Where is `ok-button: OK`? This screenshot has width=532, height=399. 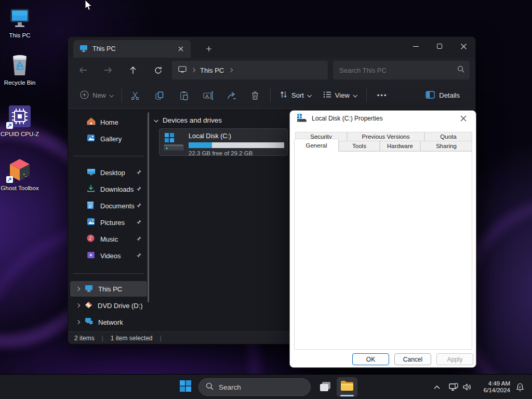
ok-button: OK is located at coordinates (371, 360).